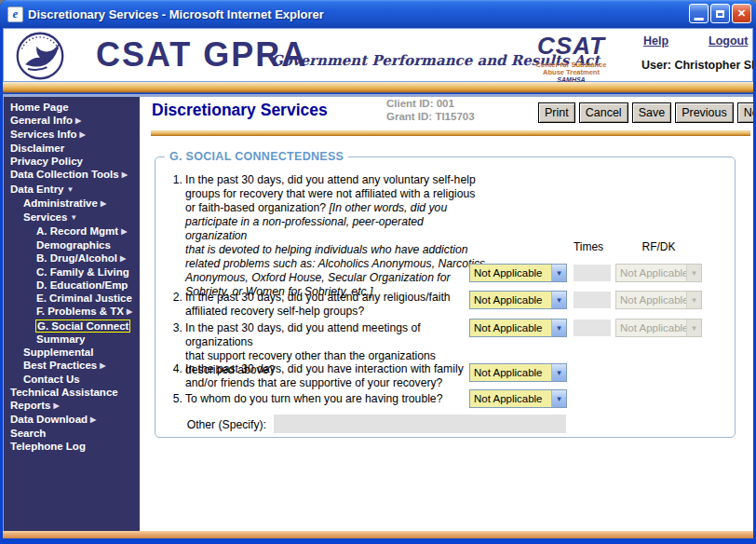 This screenshot has width=756, height=544. Describe the element at coordinates (176, 369) in the screenshot. I see `question-number: 4.` at that location.